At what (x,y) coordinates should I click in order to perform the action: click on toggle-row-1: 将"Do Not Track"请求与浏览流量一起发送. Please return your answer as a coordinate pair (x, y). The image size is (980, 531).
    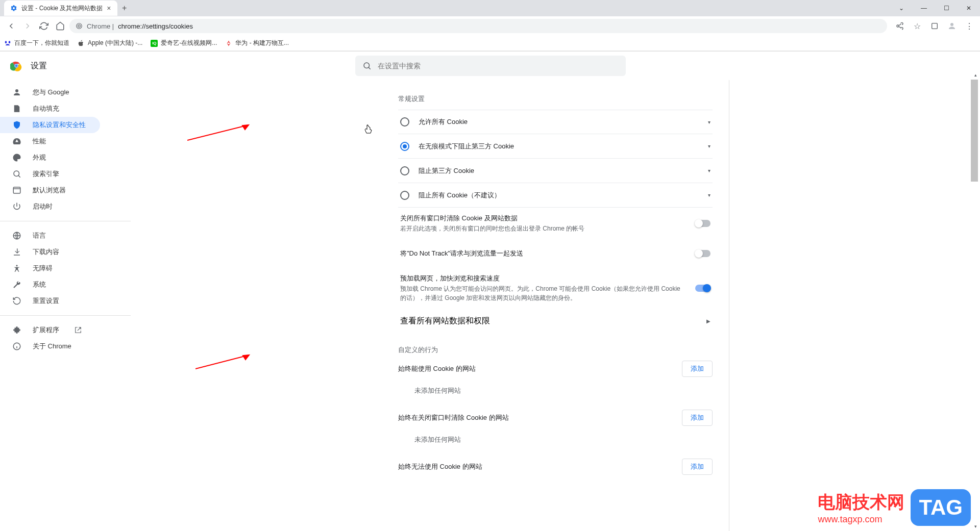
    Looking at the image, I should click on (555, 254).